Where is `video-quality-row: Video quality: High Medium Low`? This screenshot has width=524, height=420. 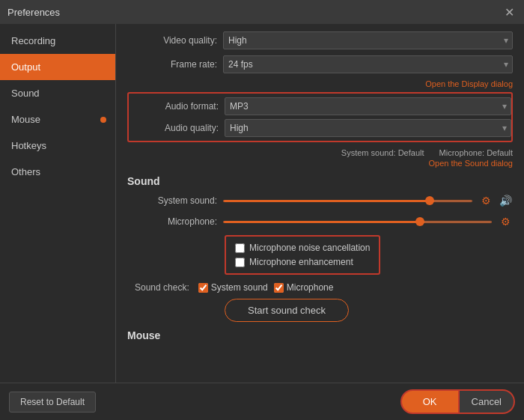
video-quality-row: Video quality: High Medium Low is located at coordinates (320, 40).